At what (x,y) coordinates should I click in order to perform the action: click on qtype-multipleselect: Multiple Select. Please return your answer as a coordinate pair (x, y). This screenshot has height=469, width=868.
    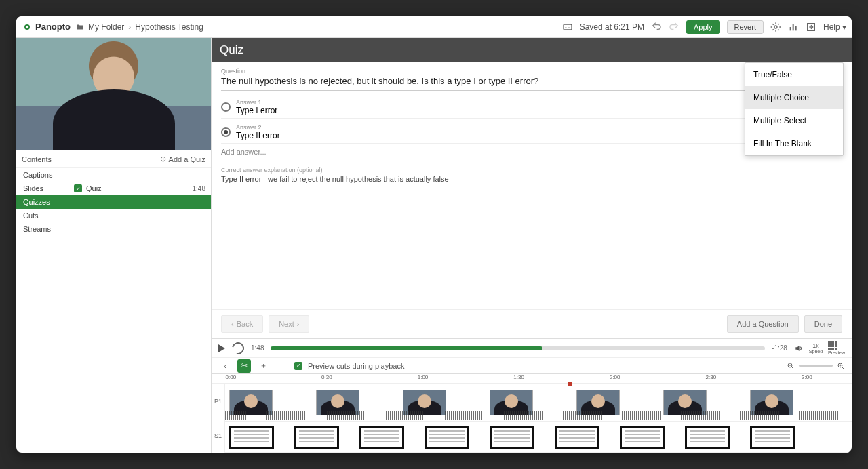
    Looking at the image, I should click on (794, 121).